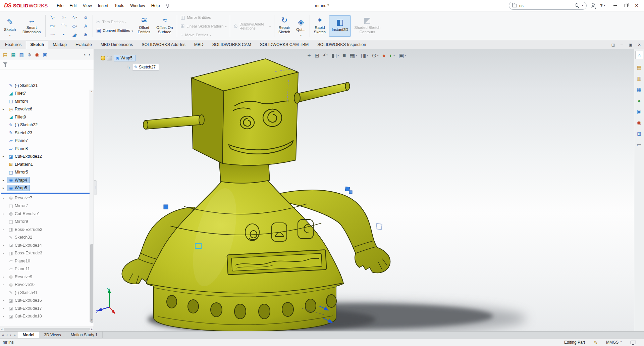  What do you see at coordinates (2, 329) in the screenshot?
I see `scroll-left-icon: ◂` at bounding box center [2, 329].